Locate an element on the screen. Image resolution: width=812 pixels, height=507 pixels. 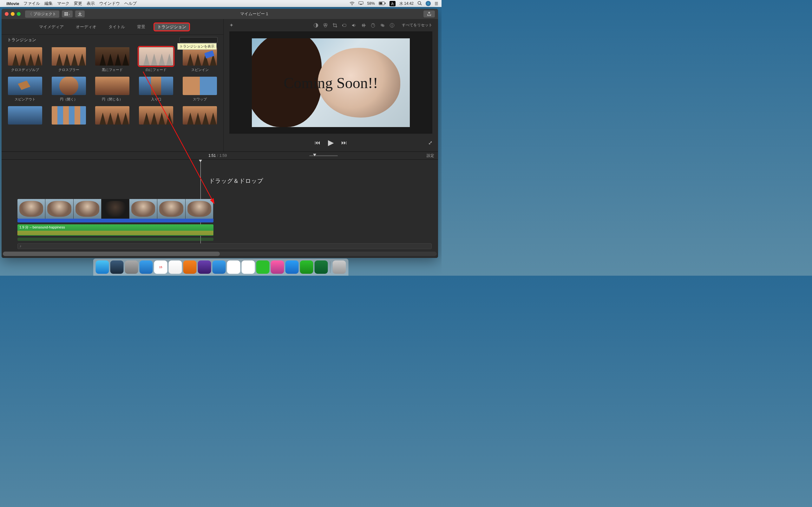
noise-reduction-icon is located at coordinates (364, 25).